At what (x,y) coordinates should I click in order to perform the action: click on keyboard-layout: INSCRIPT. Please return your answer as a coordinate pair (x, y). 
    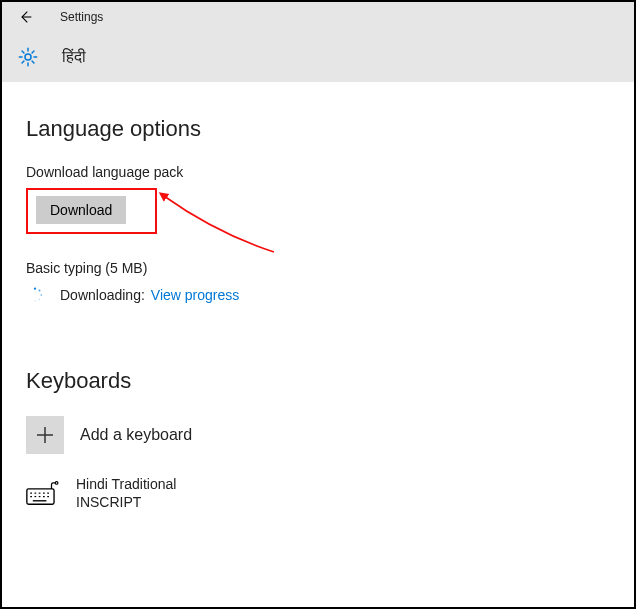
    Looking at the image, I should click on (126, 503).